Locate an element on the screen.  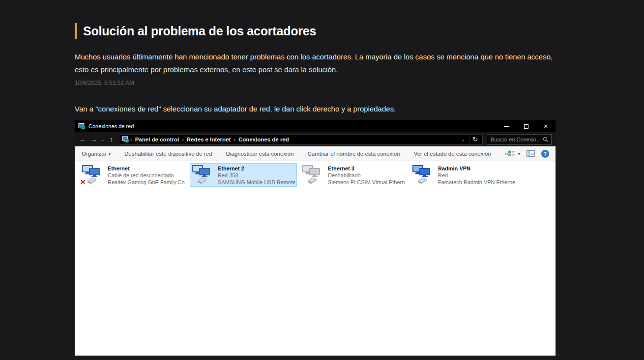
address-bar: ← → ⌄ ↑ › Panel de control › Redes e Int… is located at coordinates (315, 139).